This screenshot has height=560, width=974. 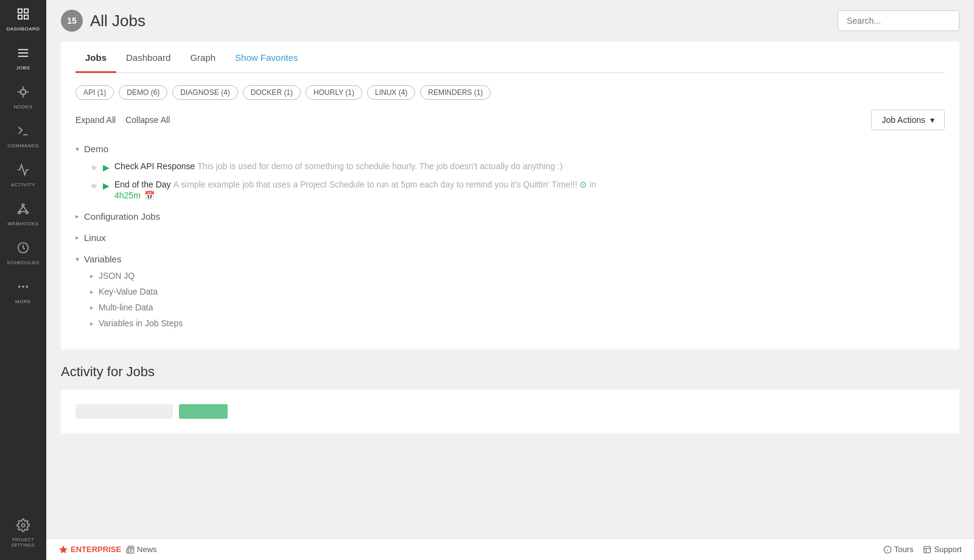 What do you see at coordinates (92, 308) in the screenshot?
I see `multi-line-chevron-right-icon: ▸` at bounding box center [92, 308].